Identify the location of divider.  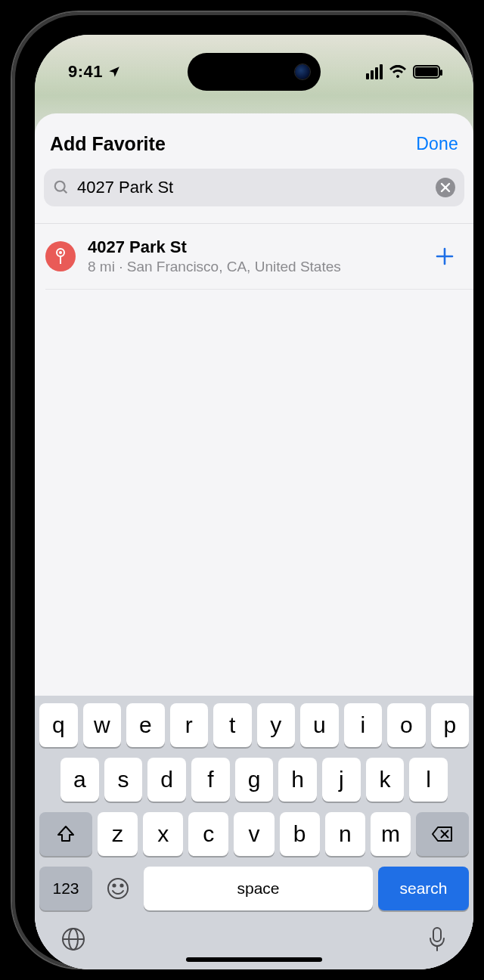
(259, 289).